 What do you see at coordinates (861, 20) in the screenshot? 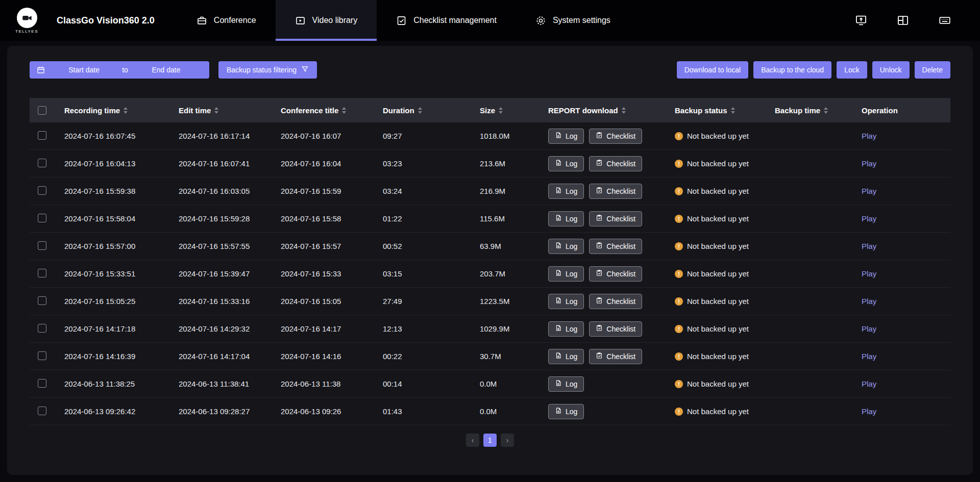
I see `screen-cast-button` at bounding box center [861, 20].